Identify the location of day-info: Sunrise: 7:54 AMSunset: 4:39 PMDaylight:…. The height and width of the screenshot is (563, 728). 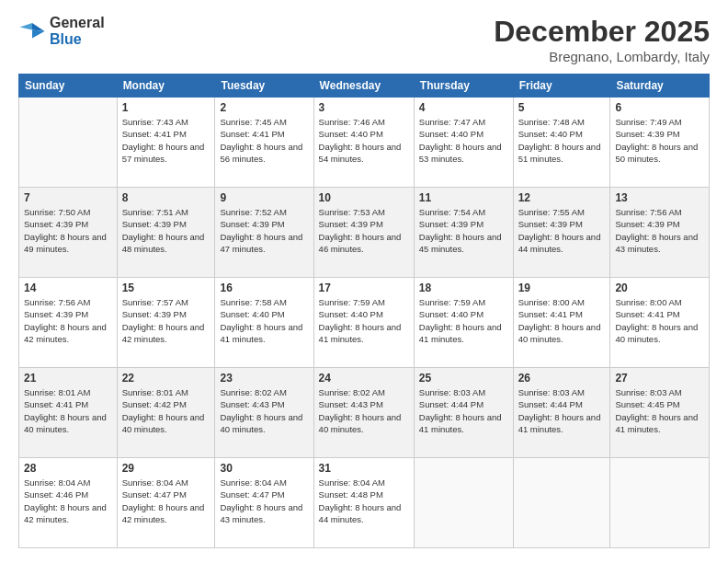
(463, 230).